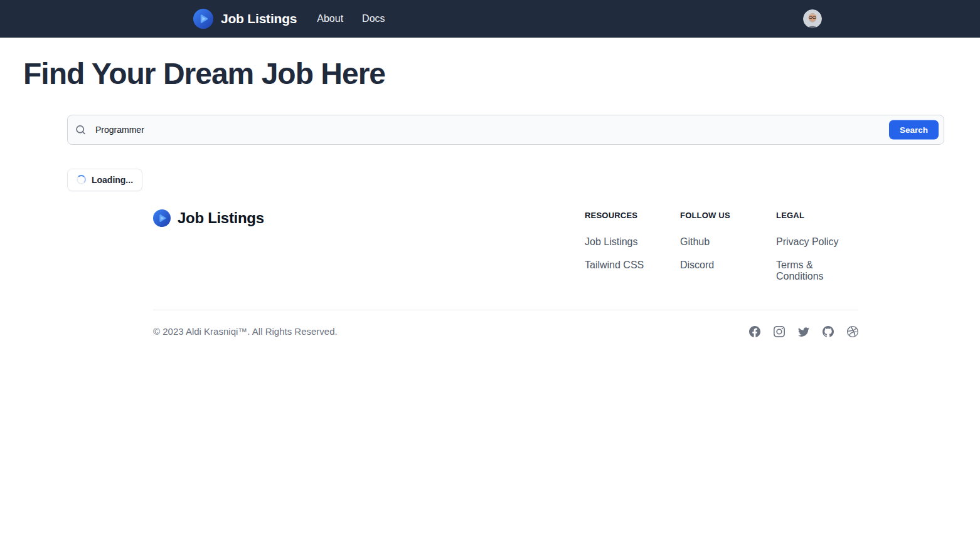 Image resolution: width=980 pixels, height=536 pixels. I want to click on footer-brand-logo-icon, so click(162, 218).